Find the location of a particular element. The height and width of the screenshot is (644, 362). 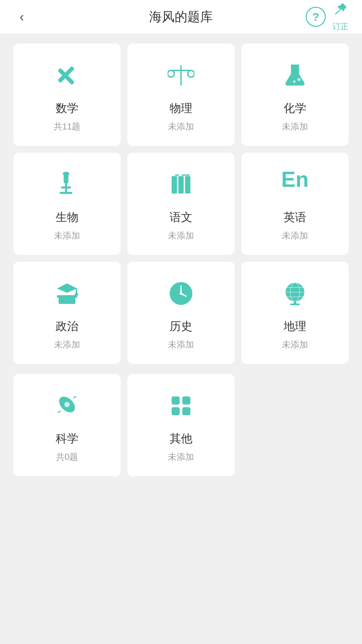

subject-history: 历史 未添加 is located at coordinates (181, 313).